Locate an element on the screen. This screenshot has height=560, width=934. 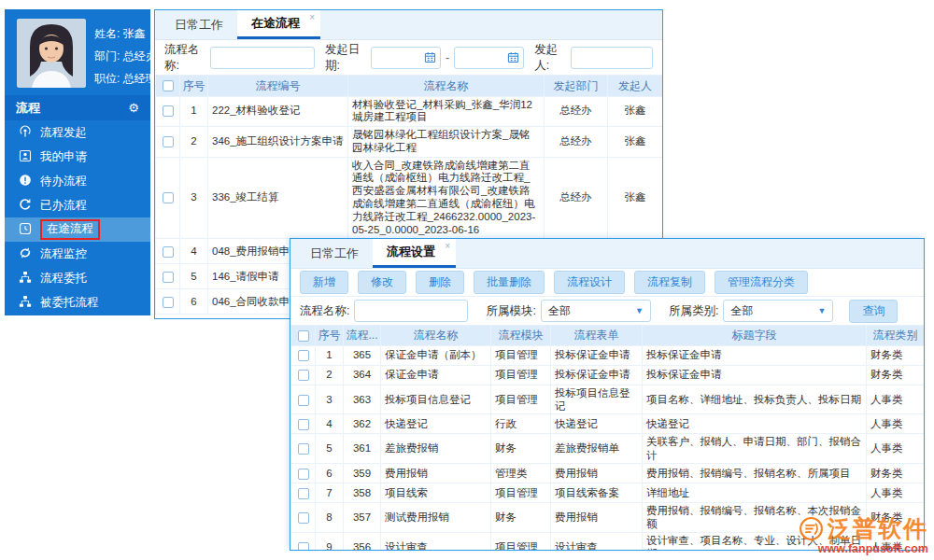
table-row: 4362快递登记行政快递登记快递登记人事类 is located at coordinates (608, 424).